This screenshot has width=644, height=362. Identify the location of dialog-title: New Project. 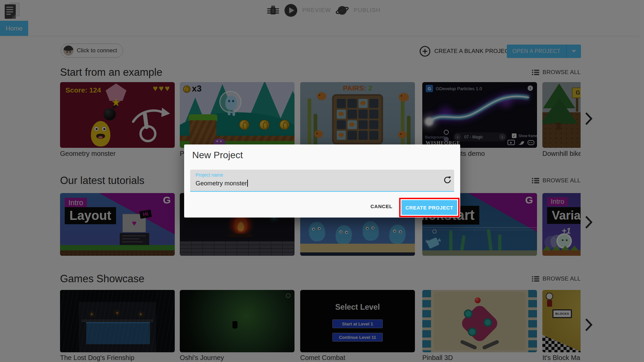
(217, 155).